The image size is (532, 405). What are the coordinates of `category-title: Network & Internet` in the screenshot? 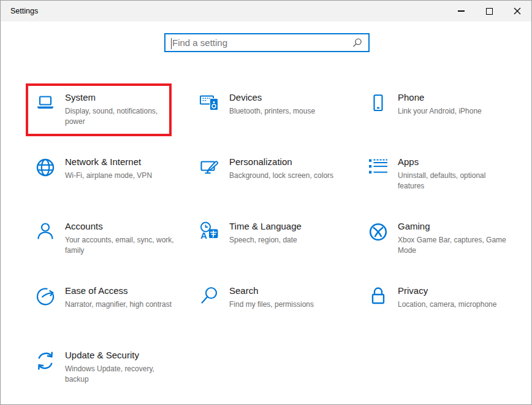 It's located at (108, 162).